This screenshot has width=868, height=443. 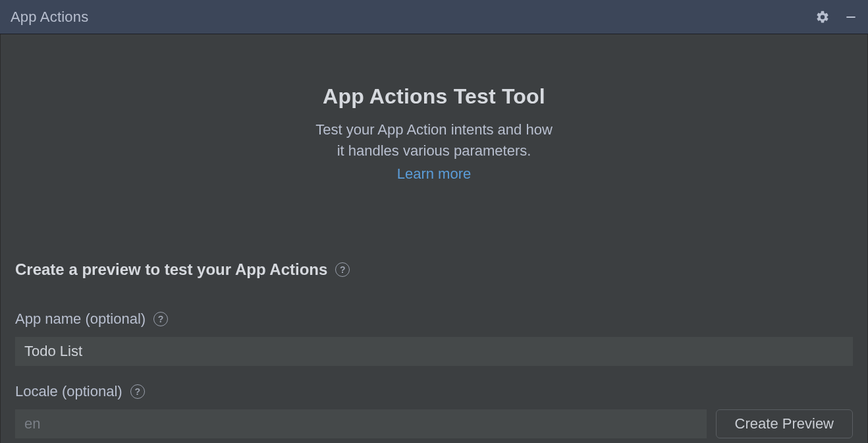 What do you see at coordinates (435, 150) in the screenshot?
I see `hero-description-line2: it handles various parameters.` at bounding box center [435, 150].